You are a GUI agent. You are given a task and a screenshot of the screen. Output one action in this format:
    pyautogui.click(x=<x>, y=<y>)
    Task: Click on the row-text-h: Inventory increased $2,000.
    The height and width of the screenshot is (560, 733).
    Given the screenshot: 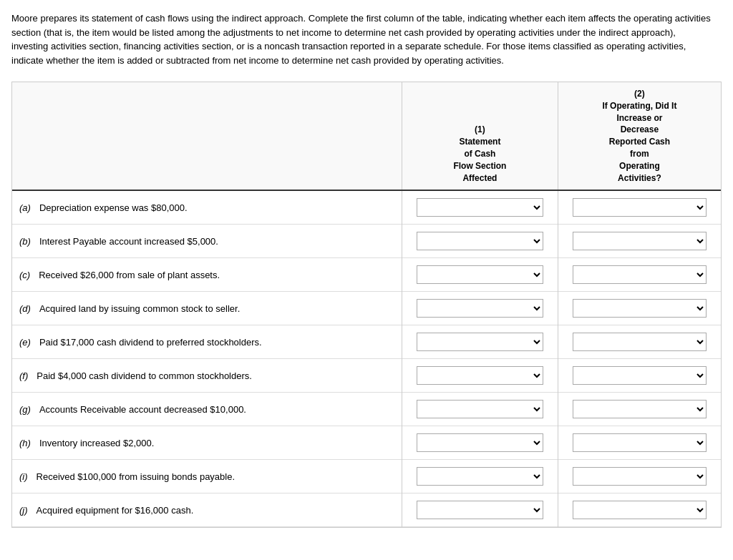 What is the action you would take?
    pyautogui.click(x=97, y=443)
    